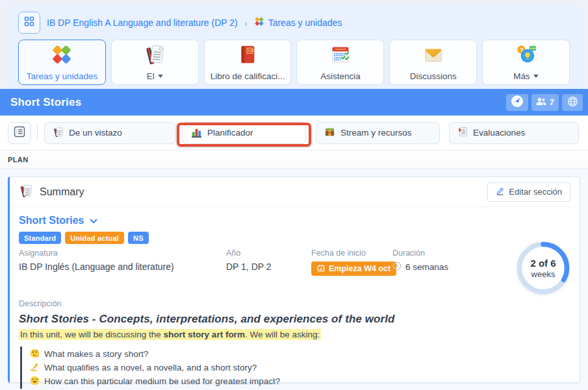 The height and width of the screenshot is (390, 588). What do you see at coordinates (330, 133) in the screenshot?
I see `treasure-chest-icon` at bounding box center [330, 133].